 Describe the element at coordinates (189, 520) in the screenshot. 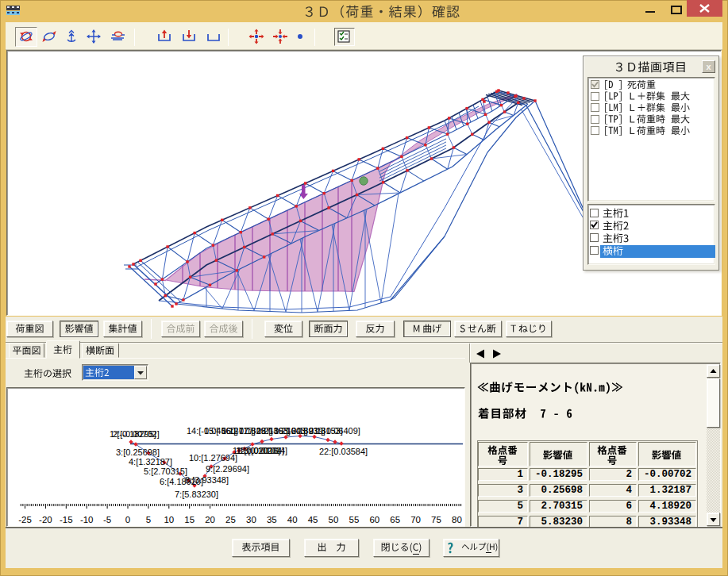

I see `svg-text: 15` at that location.